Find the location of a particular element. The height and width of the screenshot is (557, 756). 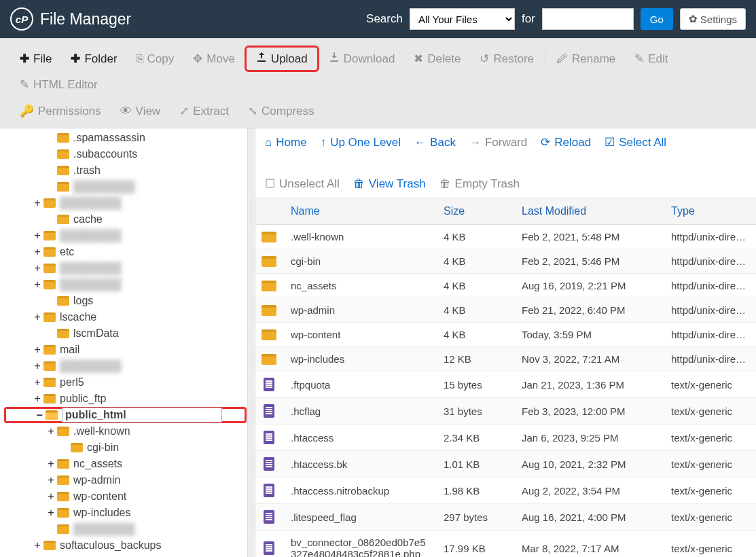

tree-node: +lscmData is located at coordinates (125, 334).